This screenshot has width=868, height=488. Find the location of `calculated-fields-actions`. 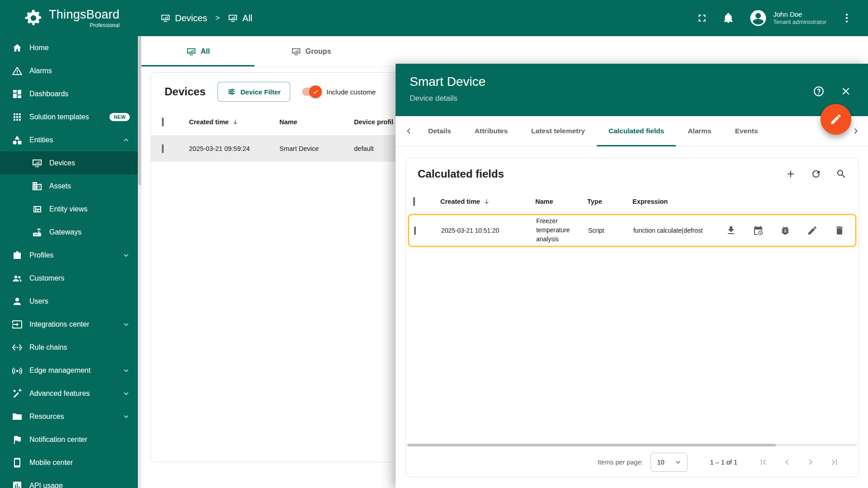

calculated-fields-actions is located at coordinates (816, 174).